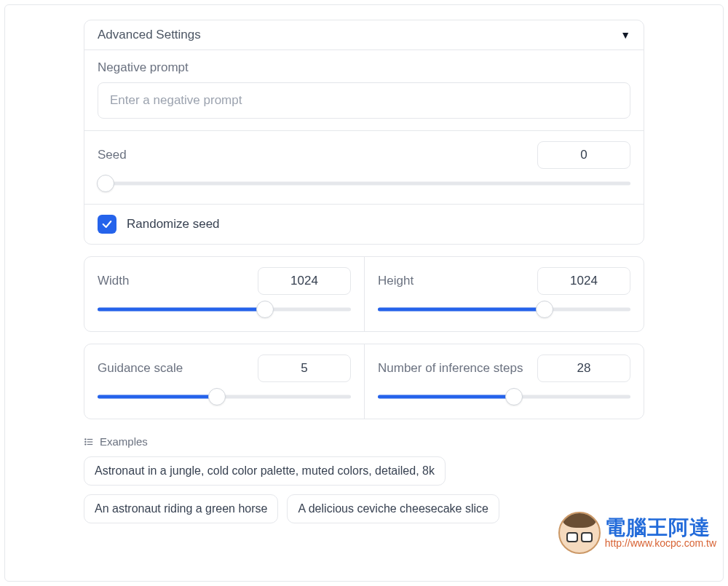  What do you see at coordinates (149, 35) in the screenshot?
I see `advanced-settings-title: Advanced Settings` at bounding box center [149, 35].